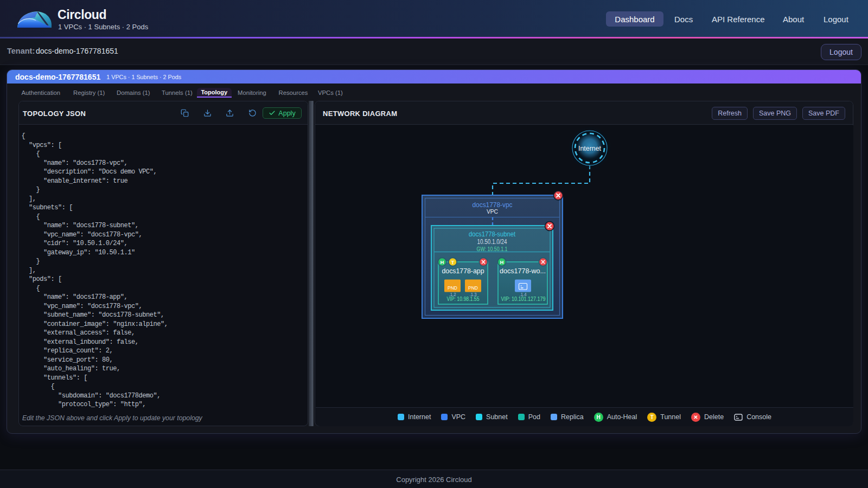 Image resolution: width=868 pixels, height=488 pixels. What do you see at coordinates (493, 249) in the screenshot?
I see `svg-text: GW: 10.50.1.1` at bounding box center [493, 249].